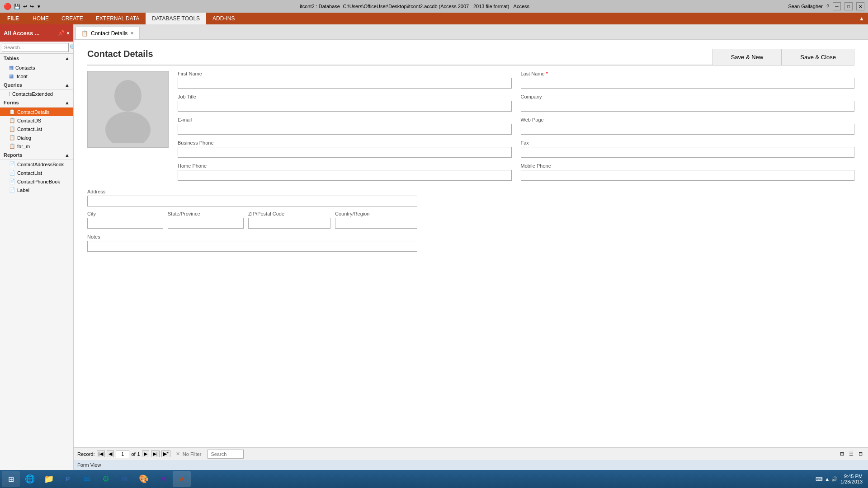  Describe the element at coordinates (156, 454) in the screenshot. I see `last-record-btn: ▶|` at that location.